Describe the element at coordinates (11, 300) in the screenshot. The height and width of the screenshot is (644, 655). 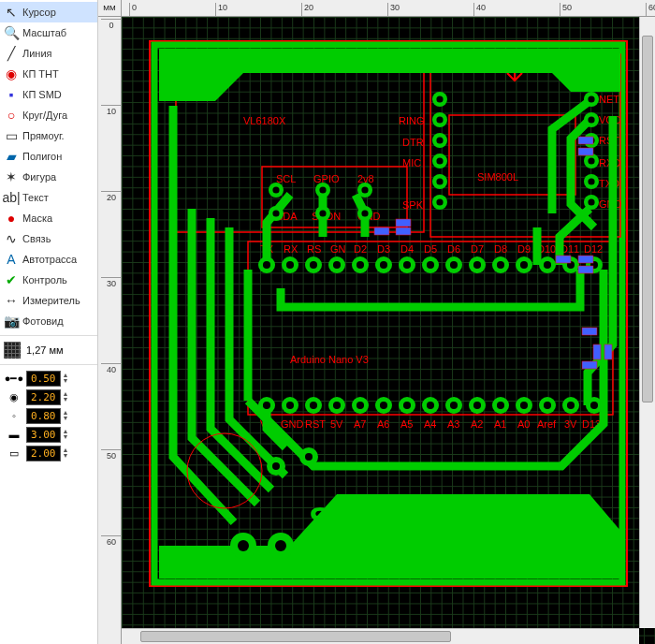
I see `measure-icon: ↔` at that location.